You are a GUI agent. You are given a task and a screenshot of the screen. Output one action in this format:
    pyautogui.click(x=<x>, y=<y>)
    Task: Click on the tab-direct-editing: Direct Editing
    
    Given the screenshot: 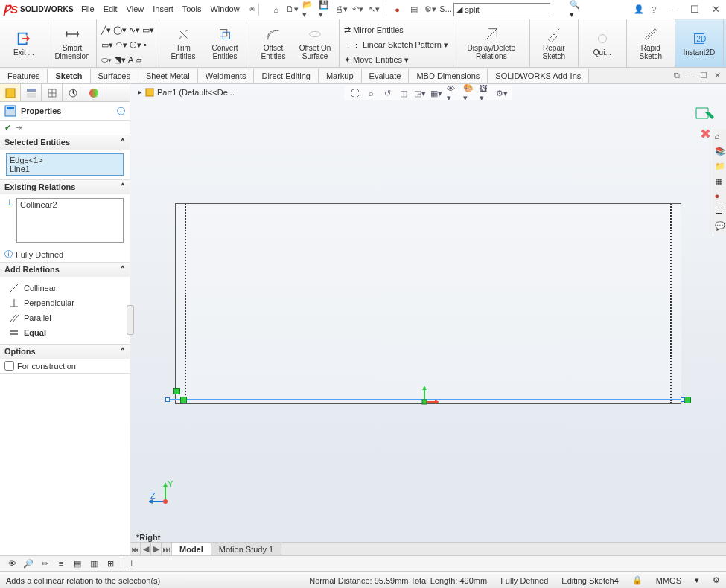 What is the action you would take?
    pyautogui.click(x=286, y=76)
    